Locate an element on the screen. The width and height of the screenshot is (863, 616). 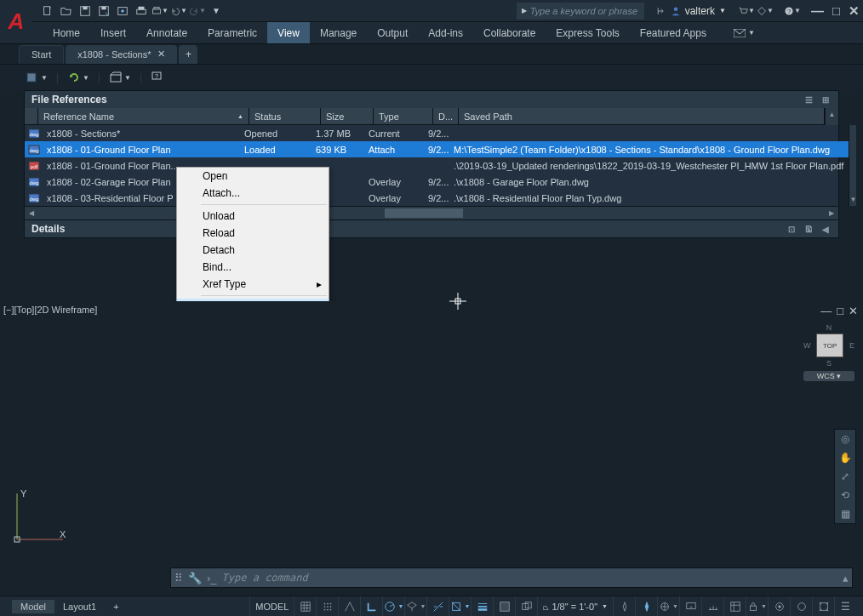
nav-showmotion-icon: ▦ is located at coordinates (846, 514).